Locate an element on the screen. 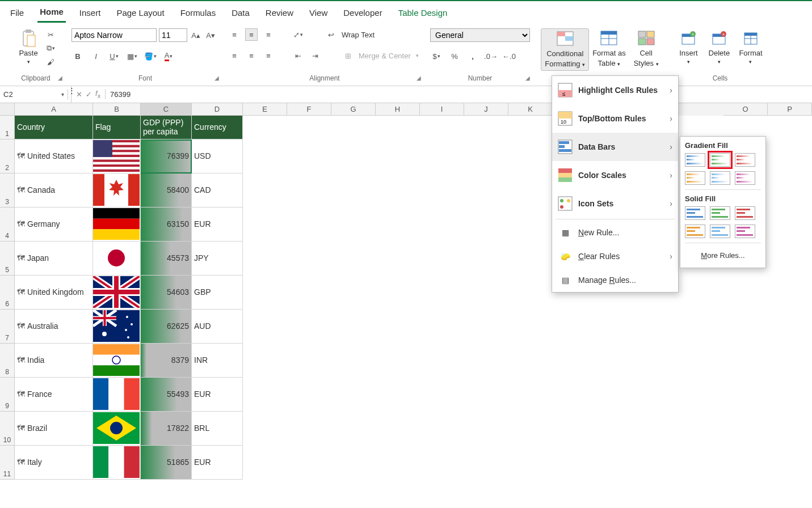 This screenshot has height=508, width=812. header-gdp: GDP (PPP) per capita is located at coordinates (166, 128).